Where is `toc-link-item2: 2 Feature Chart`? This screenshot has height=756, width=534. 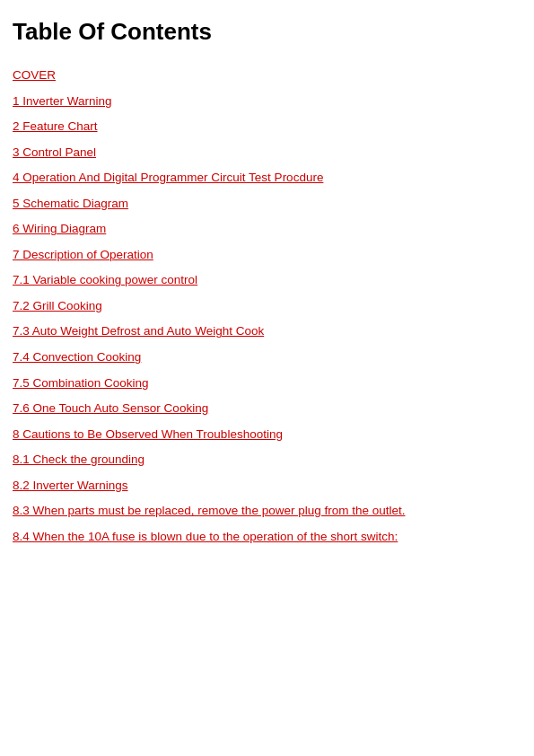 toc-link-item2: 2 Feature Chart is located at coordinates (267, 126).